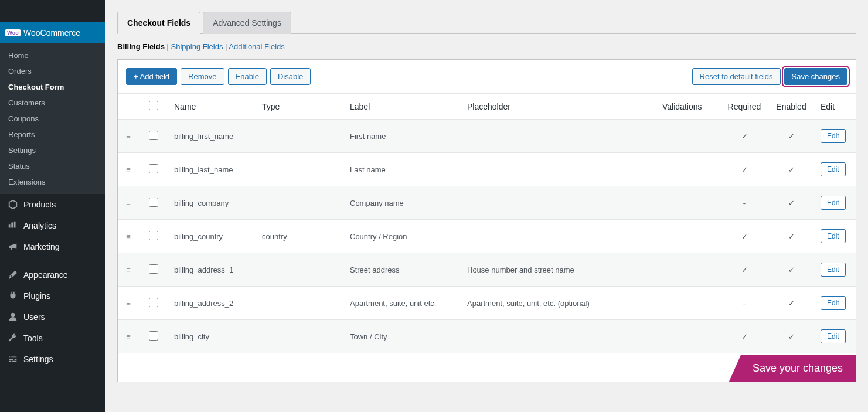 This screenshot has height=412, width=868. I want to click on header-type: Type, so click(300, 107).